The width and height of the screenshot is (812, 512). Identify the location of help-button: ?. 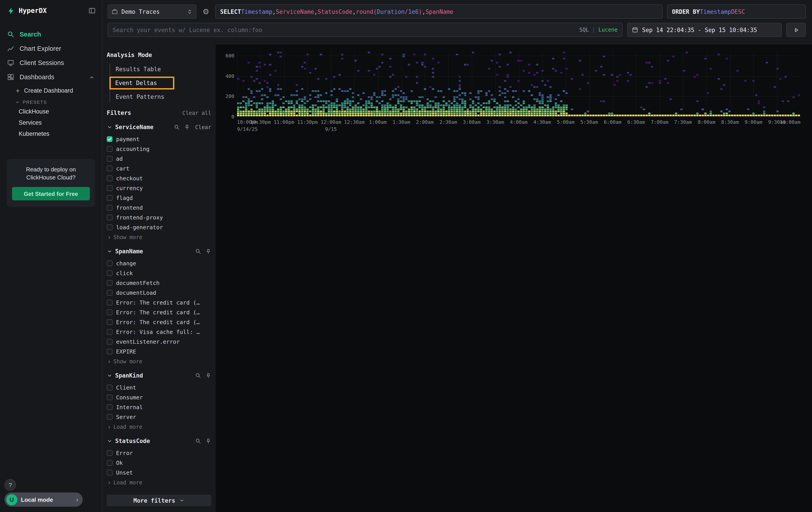
(10, 485).